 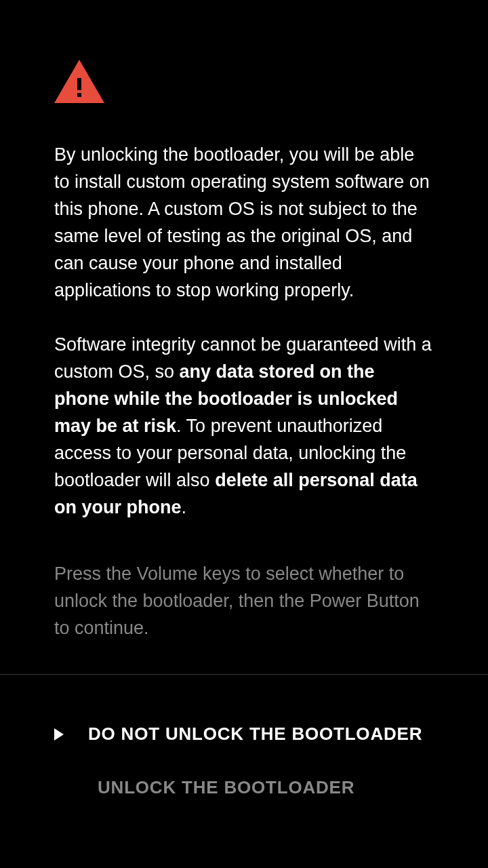 I want to click on option-do-not-unlock: DO NOT UNLOCK THE BOOTLOADER, so click(x=244, y=734).